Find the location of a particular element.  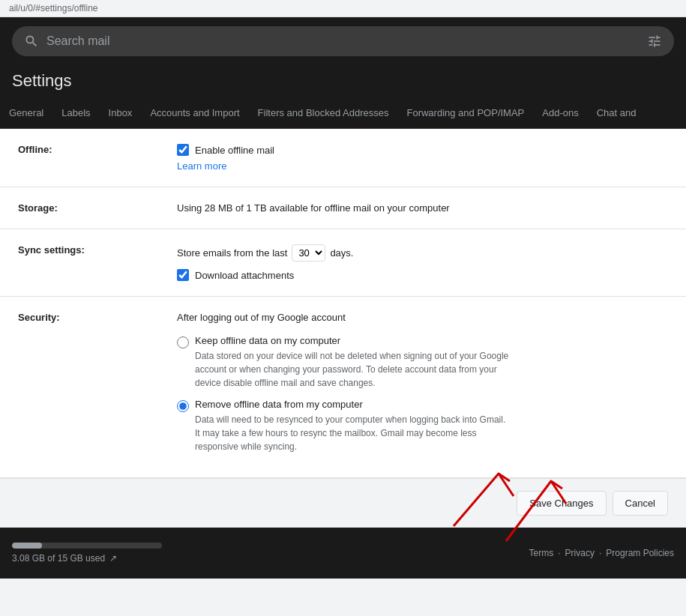

download-attachments-checkbox is located at coordinates (183, 275).